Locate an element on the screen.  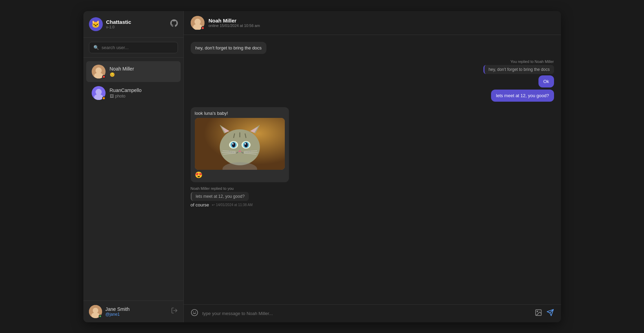
sidebar-item-ruan: RuanCampello 🖼 photo is located at coordinates (134, 93).